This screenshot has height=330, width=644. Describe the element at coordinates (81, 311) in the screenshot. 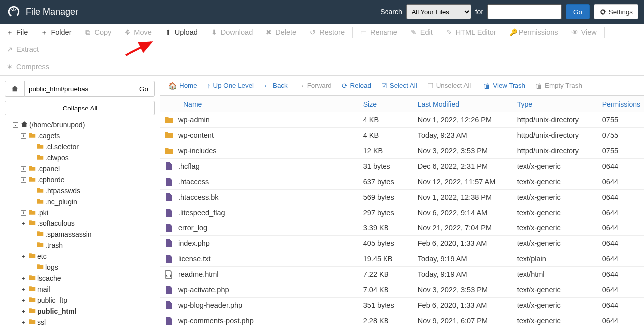

I see `tree-item: +public_html` at that location.